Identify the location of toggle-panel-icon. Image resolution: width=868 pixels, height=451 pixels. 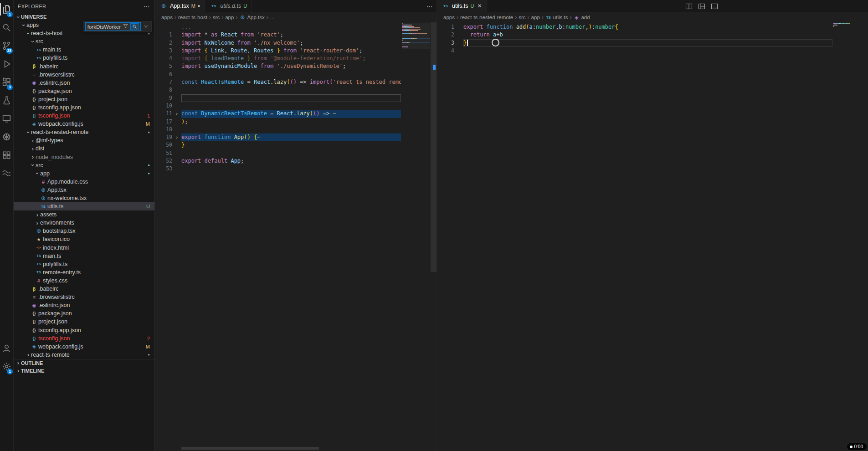
(714, 6).